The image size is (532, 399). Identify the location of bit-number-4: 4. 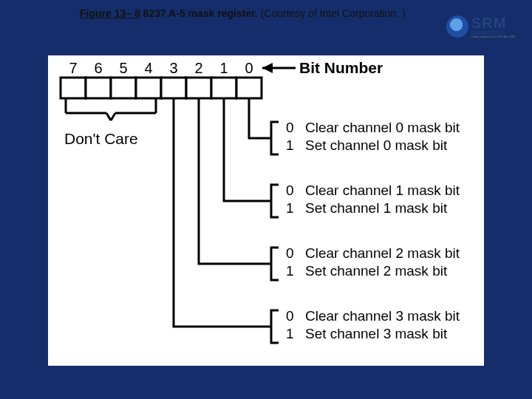
(148, 68).